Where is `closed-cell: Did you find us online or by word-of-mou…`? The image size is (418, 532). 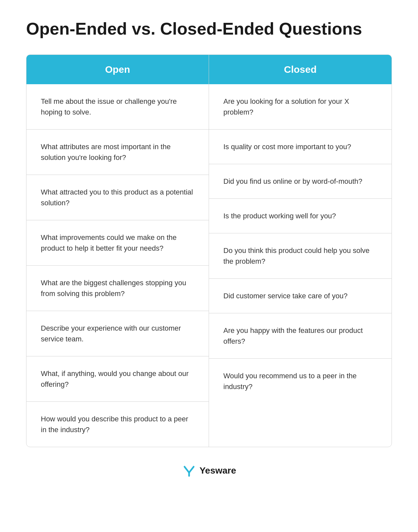
closed-cell: Did you find us online or by word-of-mou… is located at coordinates (300, 181).